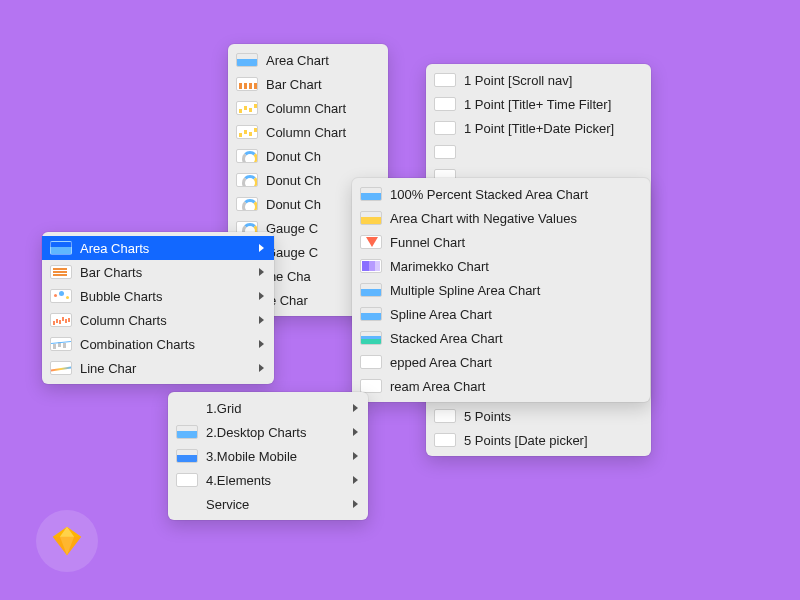  I want to click on chart-category-menu: Area ChartsBar ChartsBubble ChartsColumn…, so click(158, 308).